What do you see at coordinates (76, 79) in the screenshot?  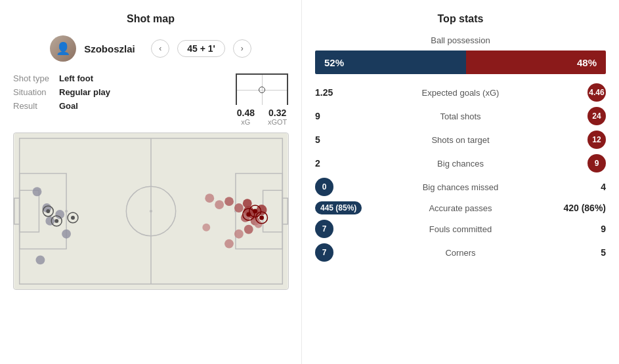 I see `shot-type-value: Left foot` at bounding box center [76, 79].